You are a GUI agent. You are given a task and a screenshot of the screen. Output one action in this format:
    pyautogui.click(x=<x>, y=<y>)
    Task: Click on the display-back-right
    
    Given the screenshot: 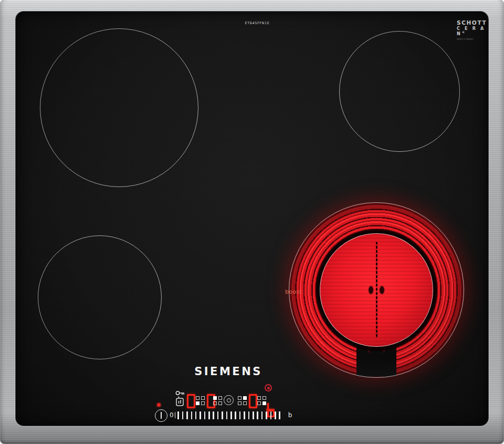 What is the action you would take?
    pyautogui.click(x=253, y=401)
    